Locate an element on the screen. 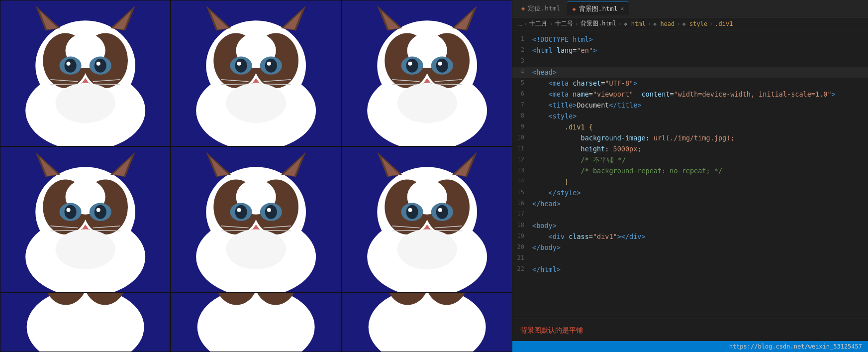 This screenshot has width=868, height=352. breadcrumb-sep-0: › is located at coordinates (525, 24).